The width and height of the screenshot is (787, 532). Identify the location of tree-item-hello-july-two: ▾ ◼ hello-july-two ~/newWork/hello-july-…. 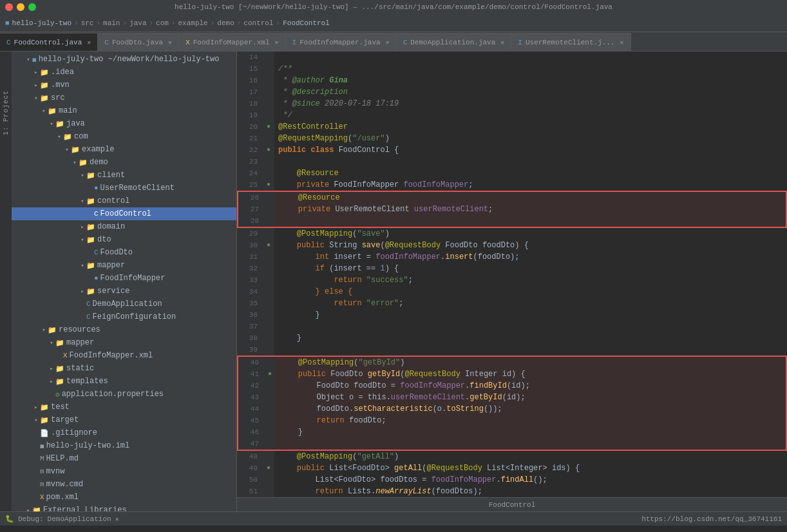
(124, 59).